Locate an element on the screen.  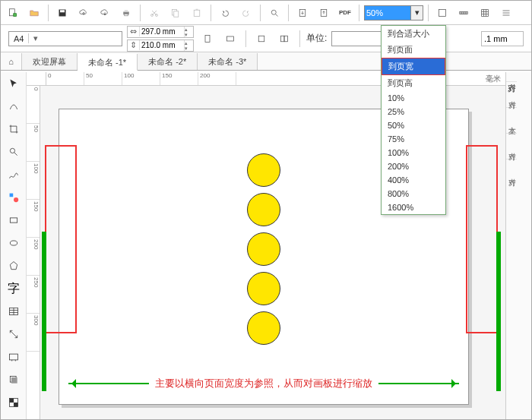
page-dimensions: ⇔ ▴▾ ⇕ ▴▾ is located at coordinates (160, 39).